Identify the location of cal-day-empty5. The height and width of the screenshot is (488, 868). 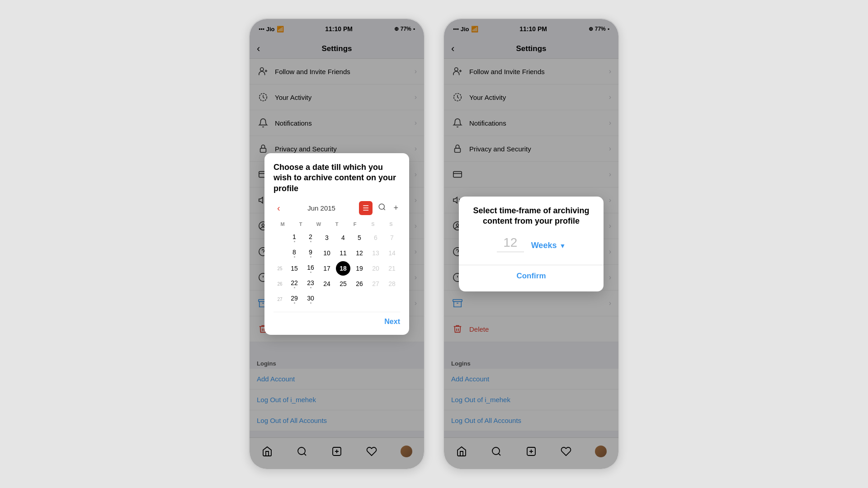
(392, 299).